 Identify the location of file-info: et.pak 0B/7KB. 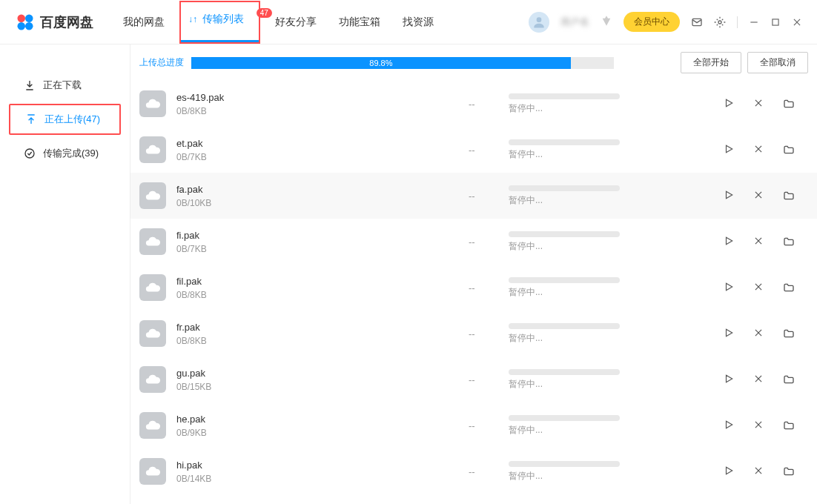
(317, 150).